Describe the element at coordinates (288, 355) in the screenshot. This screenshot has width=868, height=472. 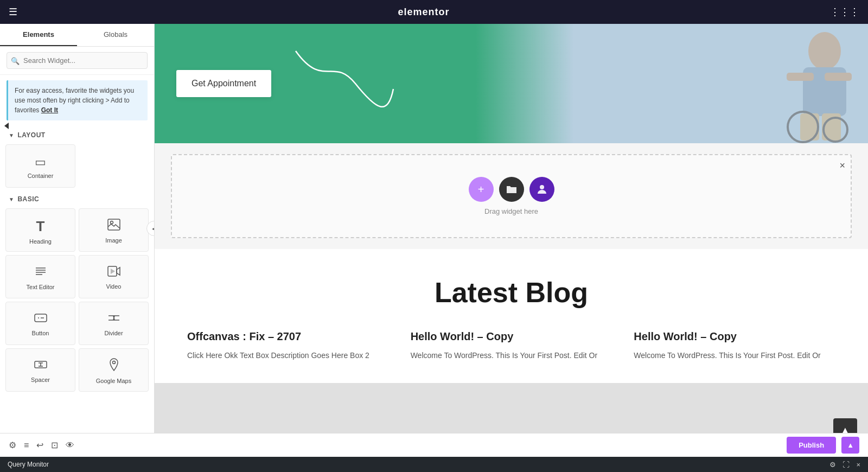
I see `blog-post-excerpt-1: Click Here Okk Text Box Description Goes…` at that location.